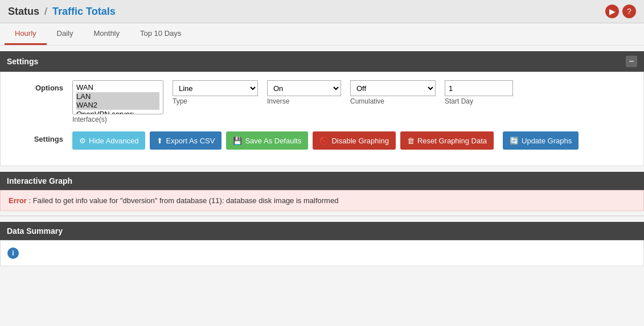  Describe the element at coordinates (514, 141) in the screenshot. I see `refresh-icon: 🔄` at that location.